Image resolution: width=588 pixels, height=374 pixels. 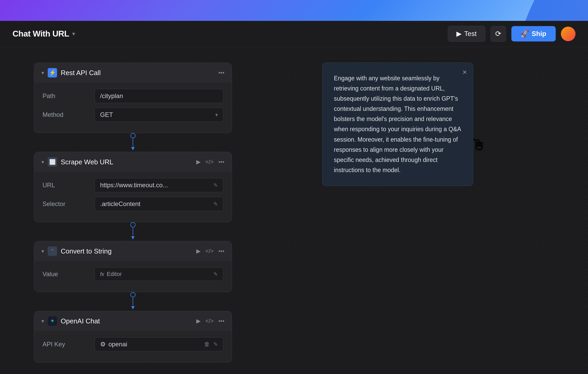 I want to click on node-title-convert: Convert to String, so click(x=86, y=251).